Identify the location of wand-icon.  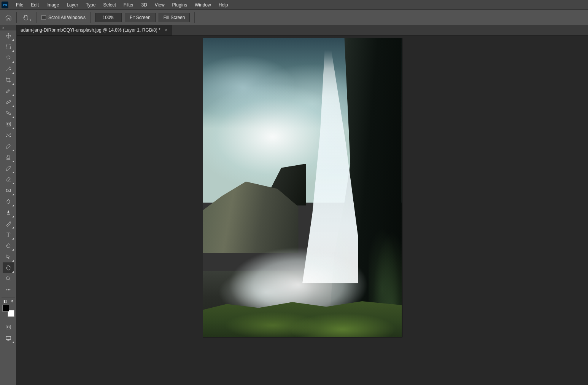
(8, 69).